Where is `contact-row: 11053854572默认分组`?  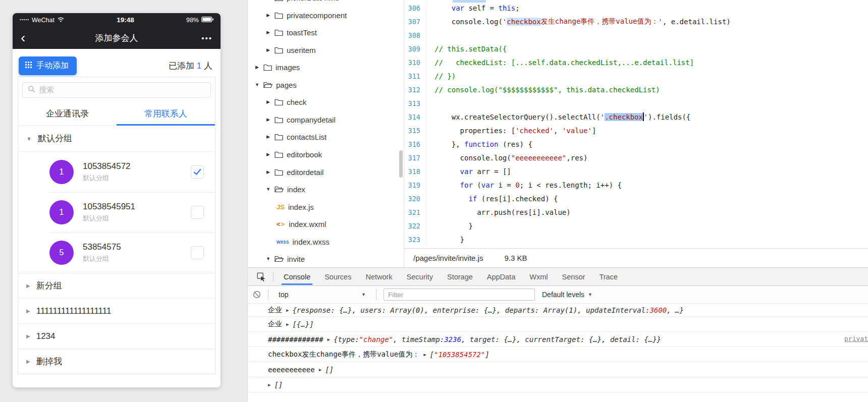 contact-row: 11053854572默认分组 is located at coordinates (117, 172).